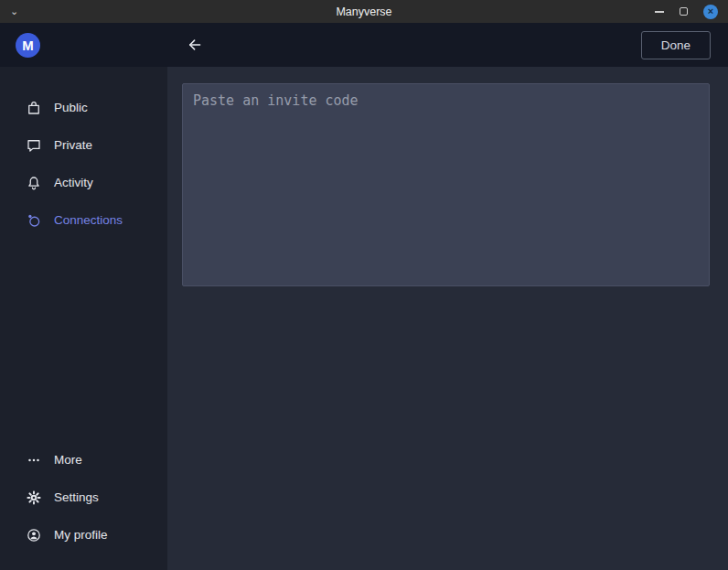 This screenshot has width=728, height=570. I want to click on bell-icon, so click(34, 183).